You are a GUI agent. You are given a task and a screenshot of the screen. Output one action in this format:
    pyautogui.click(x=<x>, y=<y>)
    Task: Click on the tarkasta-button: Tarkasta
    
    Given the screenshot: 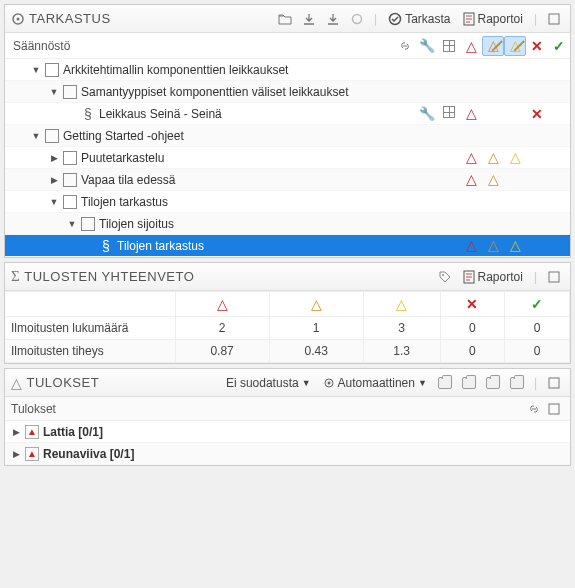 What is the action you would take?
    pyautogui.click(x=419, y=19)
    